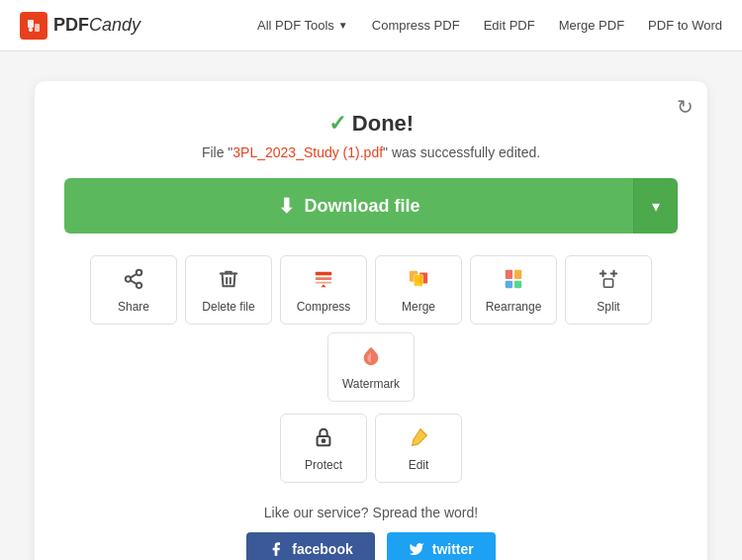  Describe the element at coordinates (228, 307) in the screenshot. I see `tool-delete-label: Delete file` at that location.